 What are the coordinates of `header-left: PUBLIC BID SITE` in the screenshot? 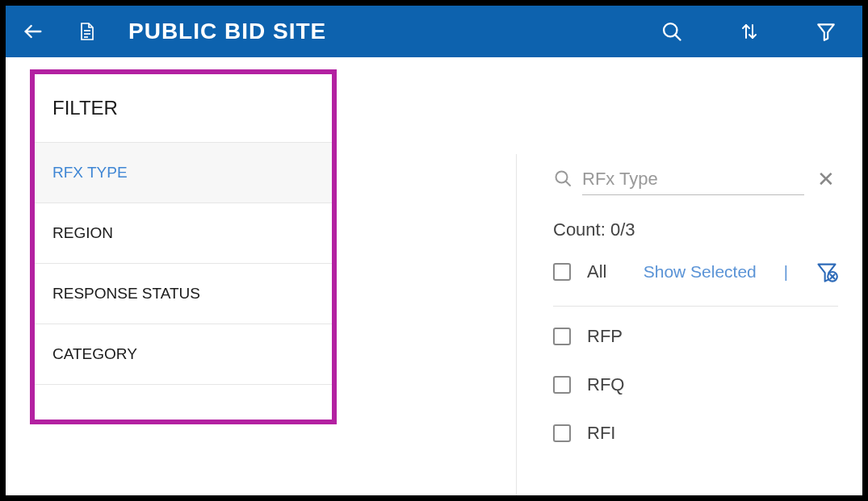 It's located at (174, 31).